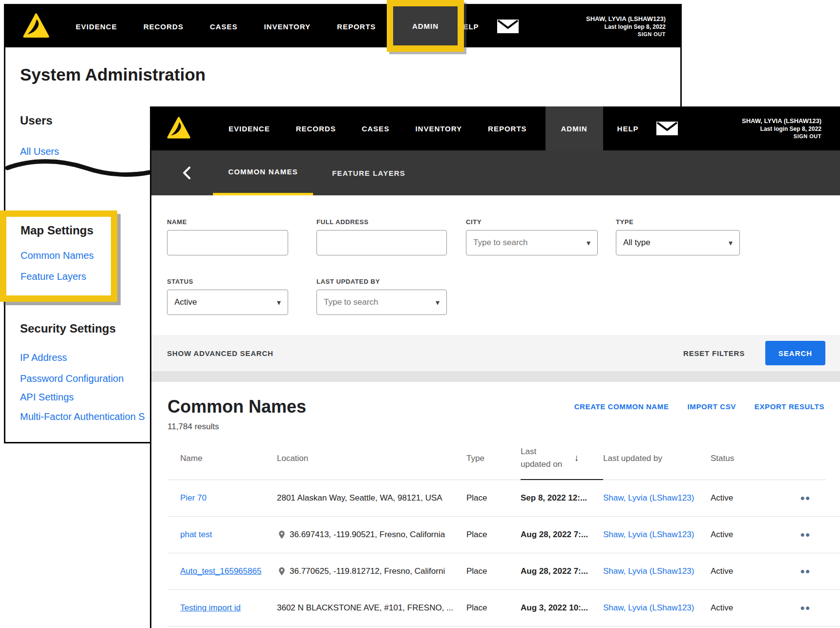 The height and width of the screenshot is (628, 840). Describe the element at coordinates (187, 173) in the screenshot. I see `back-chevron-icon` at that location.